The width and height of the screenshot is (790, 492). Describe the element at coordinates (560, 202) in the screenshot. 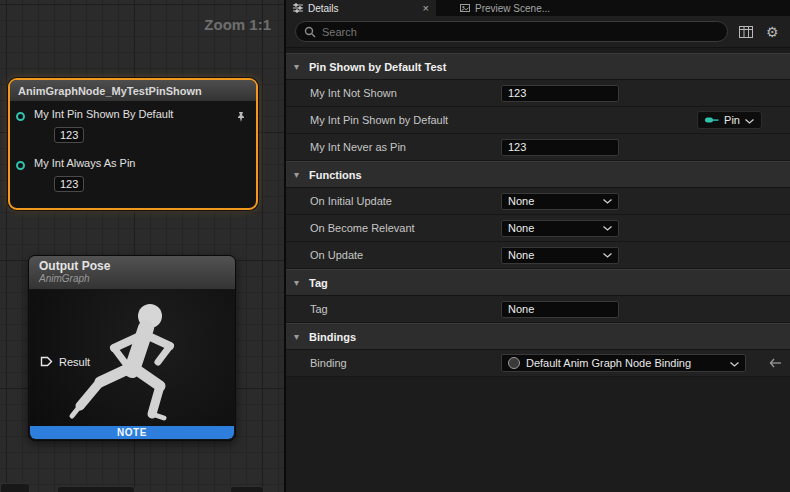

I see `on-initial-update-dropdown: None` at that location.